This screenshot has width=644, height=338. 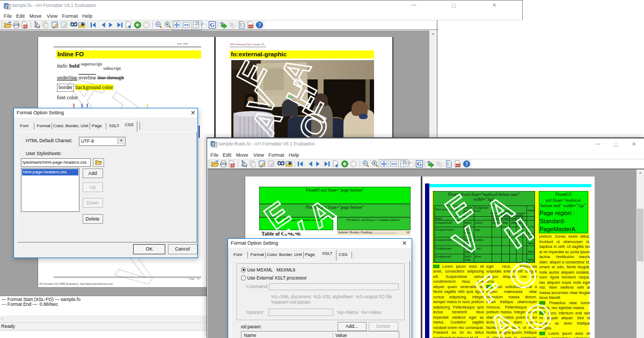 What do you see at coordinates (518, 233) in the screenshot?
I see `svg-text: H` at bounding box center [518, 233].